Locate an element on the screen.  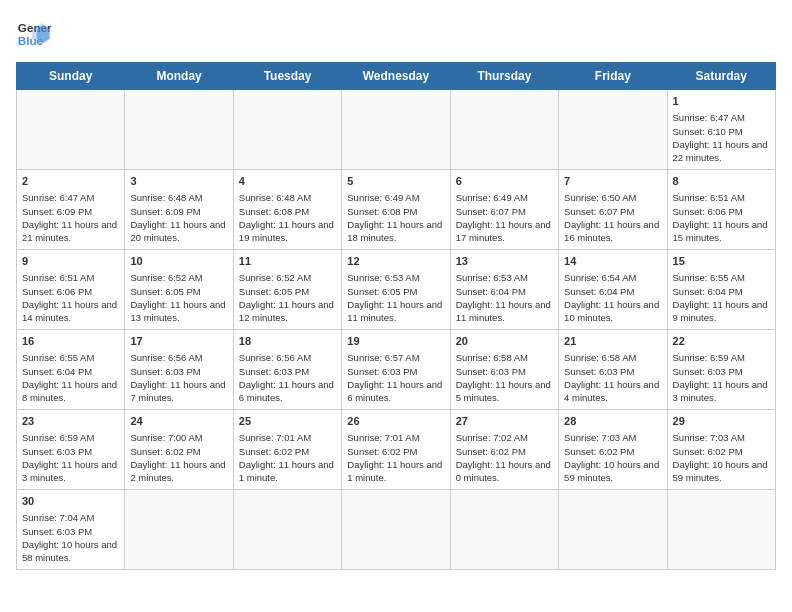
logo: General Blue is located at coordinates (36, 34).